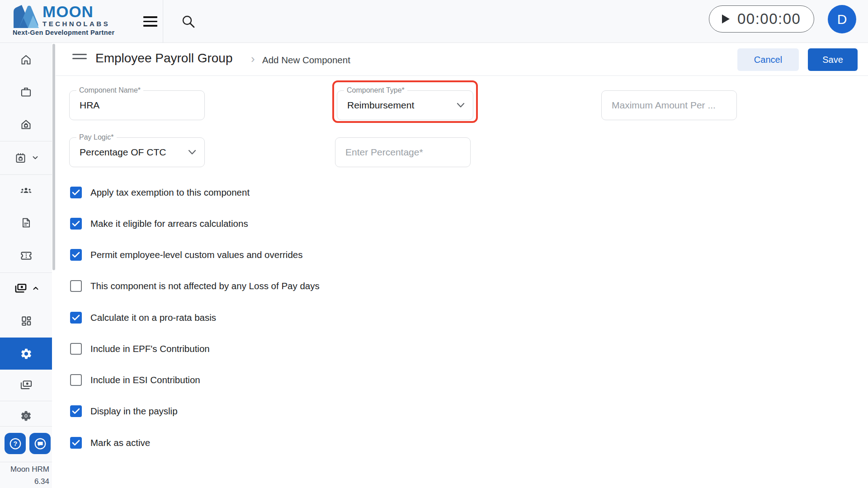 The height and width of the screenshot is (488, 868). What do you see at coordinates (833, 60) in the screenshot?
I see `save-button: Save` at bounding box center [833, 60].